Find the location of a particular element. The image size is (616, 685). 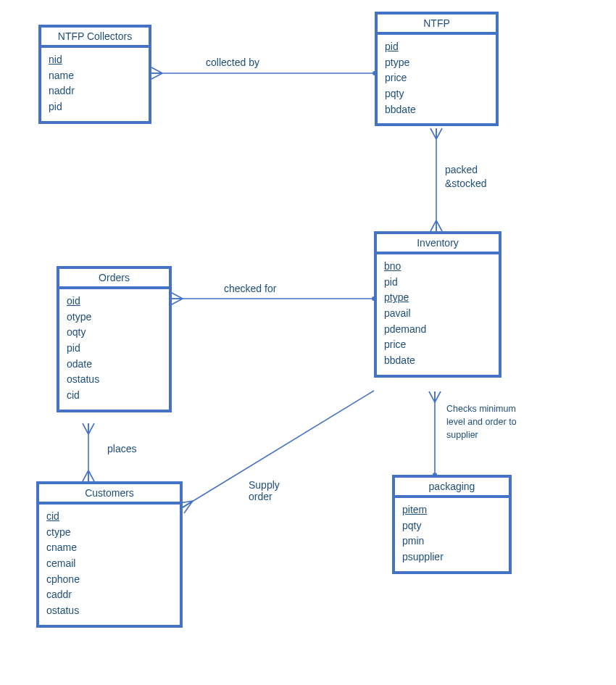

crowfoot-collected-by-left is located at coordinates (157, 73).